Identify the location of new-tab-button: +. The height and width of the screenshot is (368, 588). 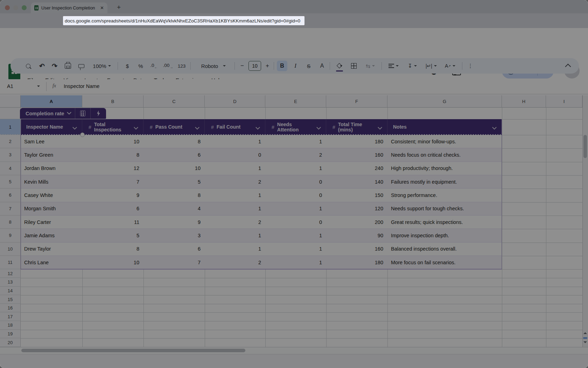
(119, 7).